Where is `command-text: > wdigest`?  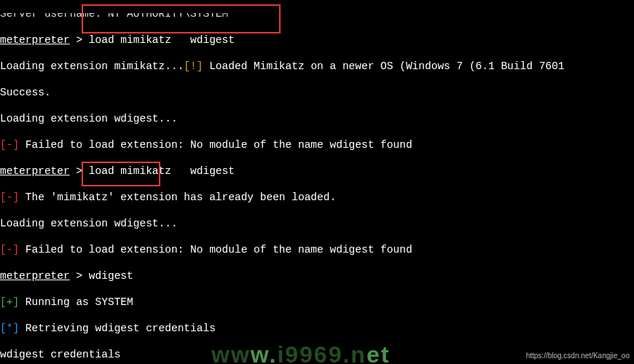
command-text: > wdigest is located at coordinates (102, 276).